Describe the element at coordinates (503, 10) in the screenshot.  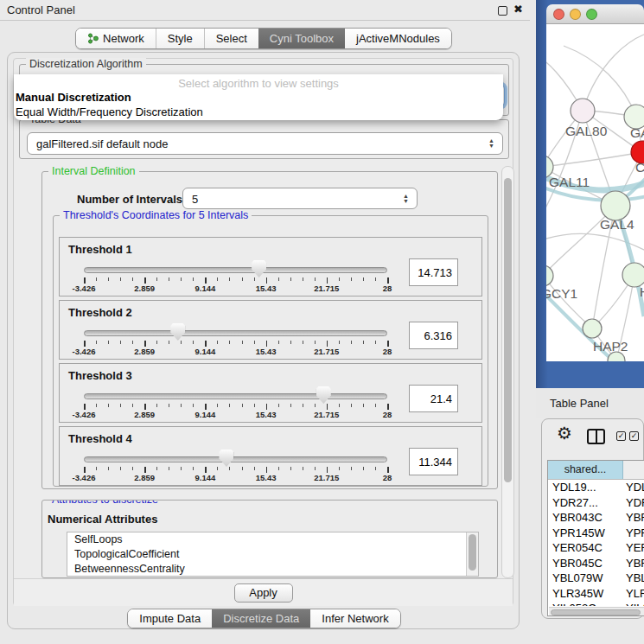
I see `float-window-icon` at that location.